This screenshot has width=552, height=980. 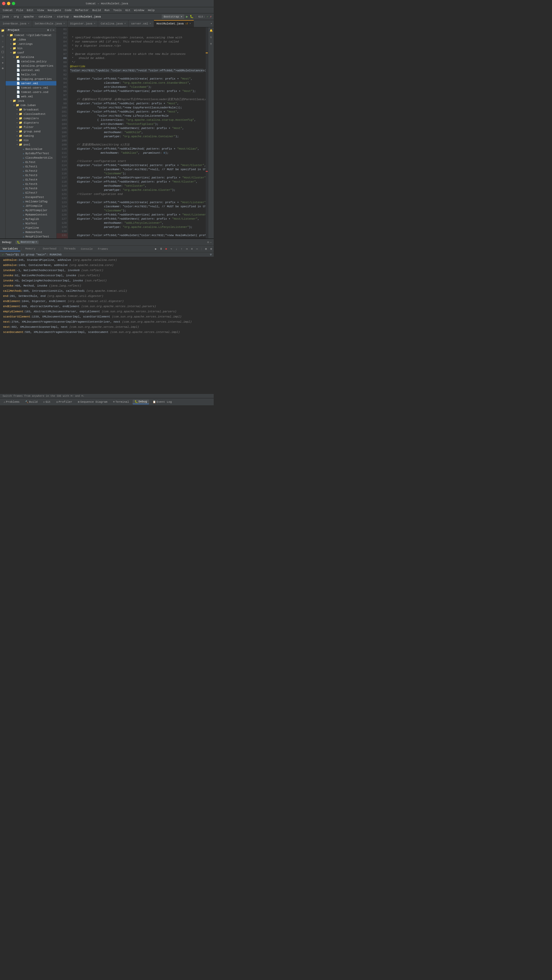 I want to click on project-icon: 📁, so click(x=3, y=30).